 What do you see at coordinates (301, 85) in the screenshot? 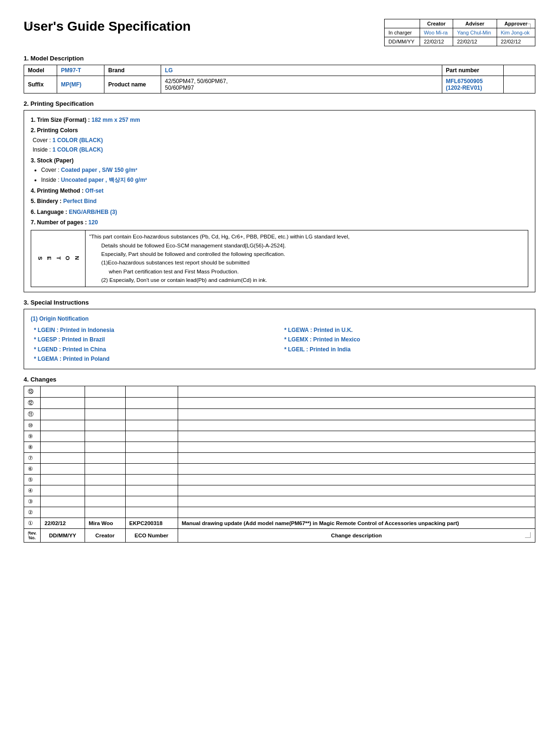
I see `productname-value: 42/50PM47, 50/60PM67,50/60PM97` at bounding box center [301, 85].